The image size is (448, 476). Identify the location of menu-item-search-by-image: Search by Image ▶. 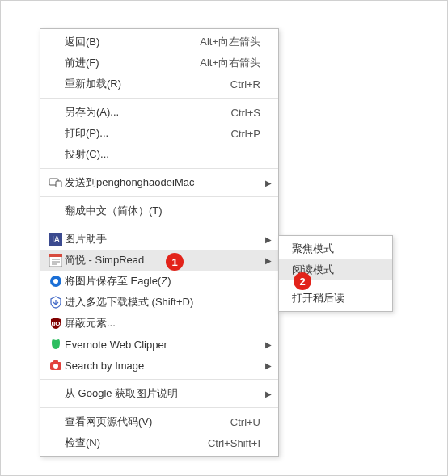
(159, 365).